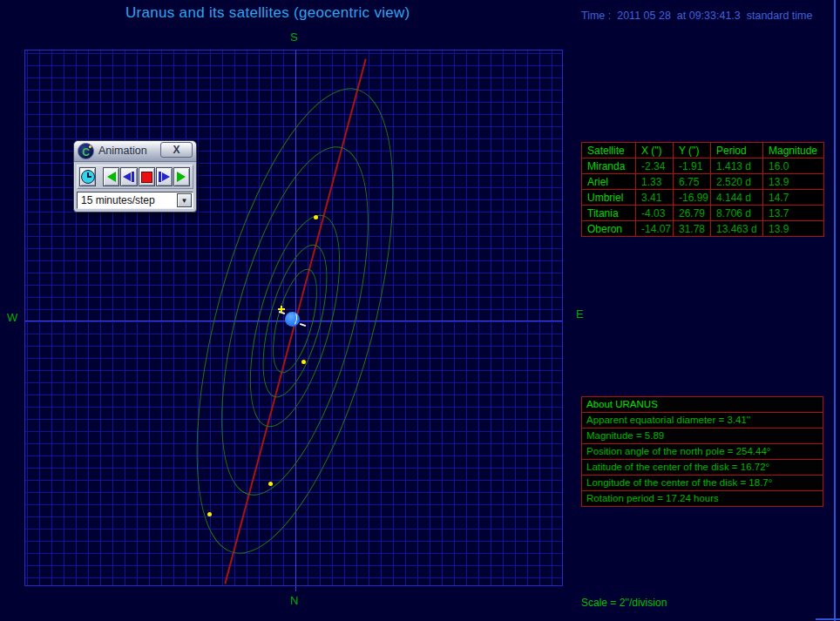 The width and height of the screenshot is (840, 621). What do you see at coordinates (702, 452) in the screenshot?
I see `about-line: Position angle of the north pole = 254.4…` at bounding box center [702, 452].